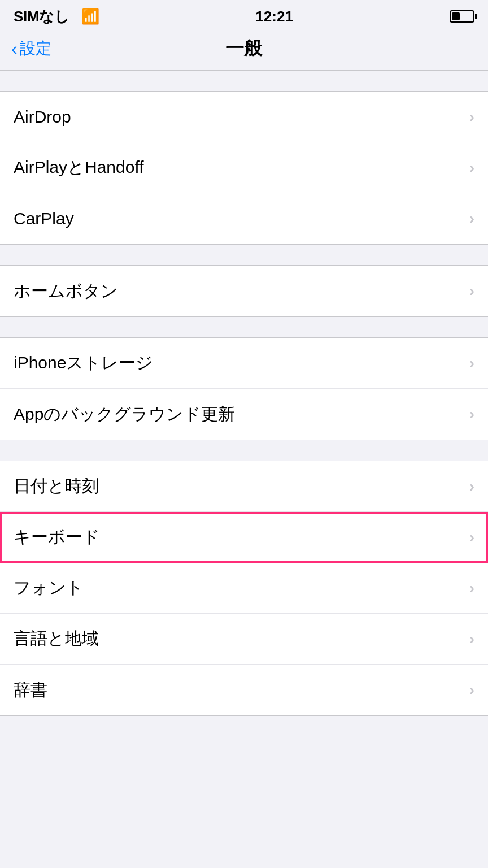  What do you see at coordinates (274, 17) in the screenshot?
I see `time-label: 12:21` at bounding box center [274, 17].